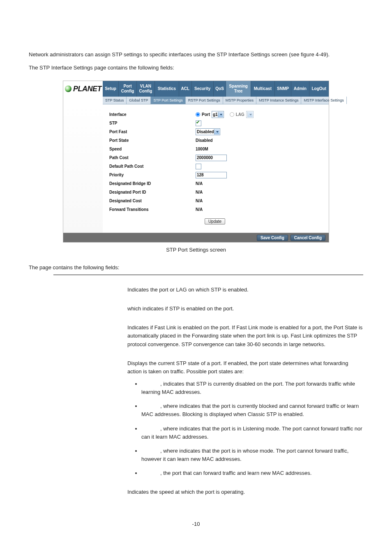  Describe the element at coordinates (204, 100) in the screenshot. I see `submenu-item: RSTP Port Settings` at that location.